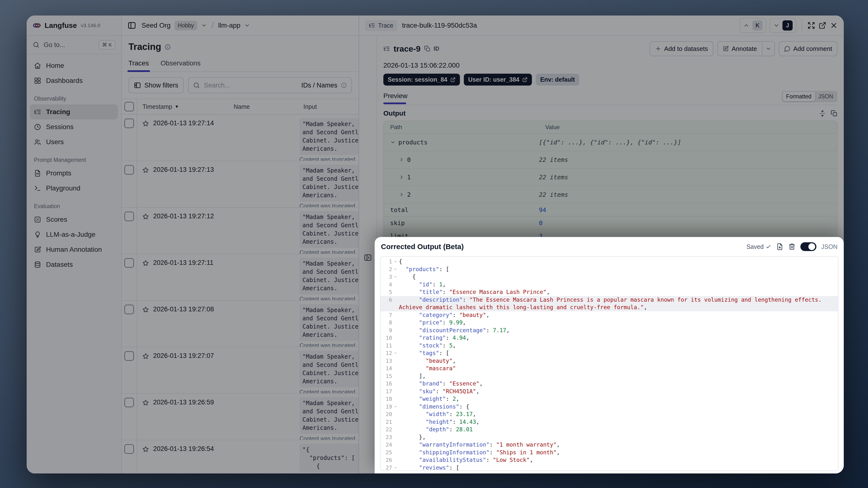 The image size is (868, 488). Describe the element at coordinates (386, 468) in the screenshot. I see `line-number: 27` at that location.